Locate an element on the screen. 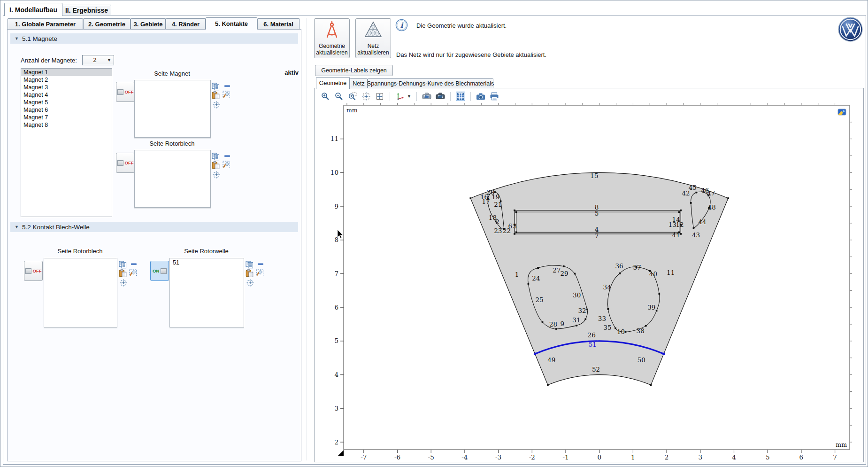  selection-box-kontakt-rotorwelle: 51 is located at coordinates (207, 293).